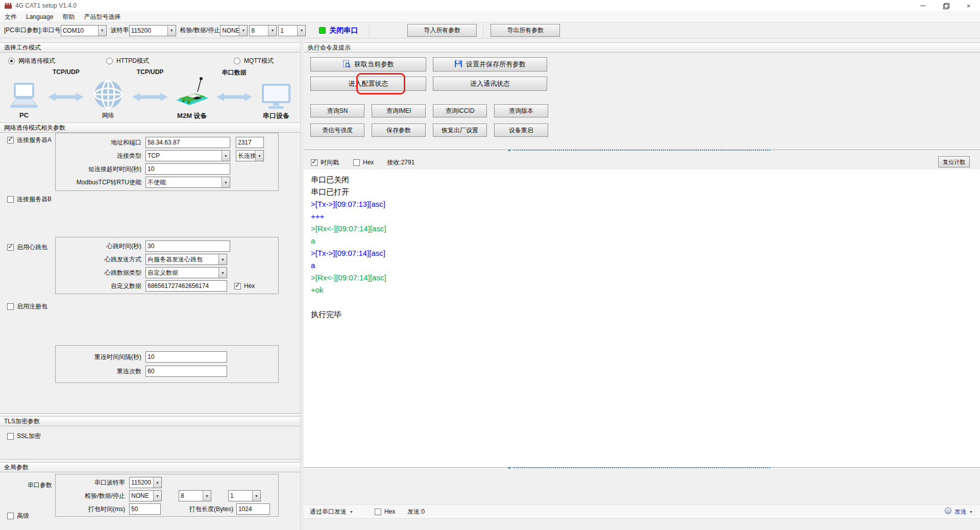  I want to click on diagram-node-network: 网络, so click(108, 94).